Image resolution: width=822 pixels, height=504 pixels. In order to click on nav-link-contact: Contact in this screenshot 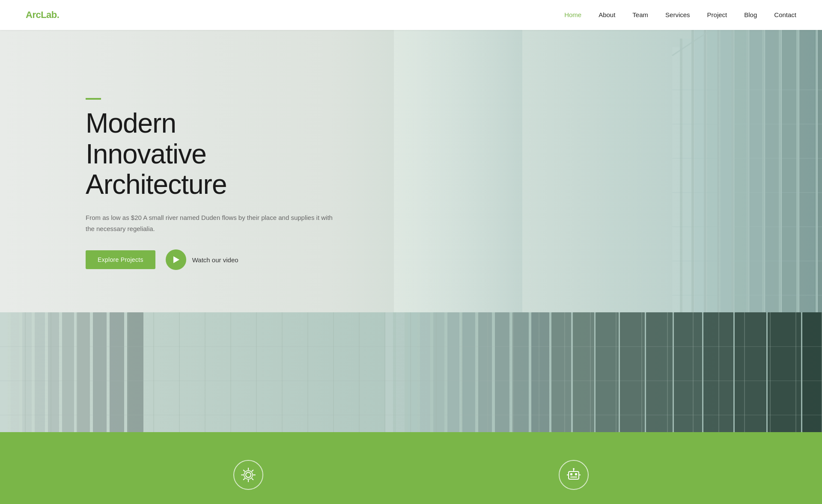, I will do `click(785, 15)`.